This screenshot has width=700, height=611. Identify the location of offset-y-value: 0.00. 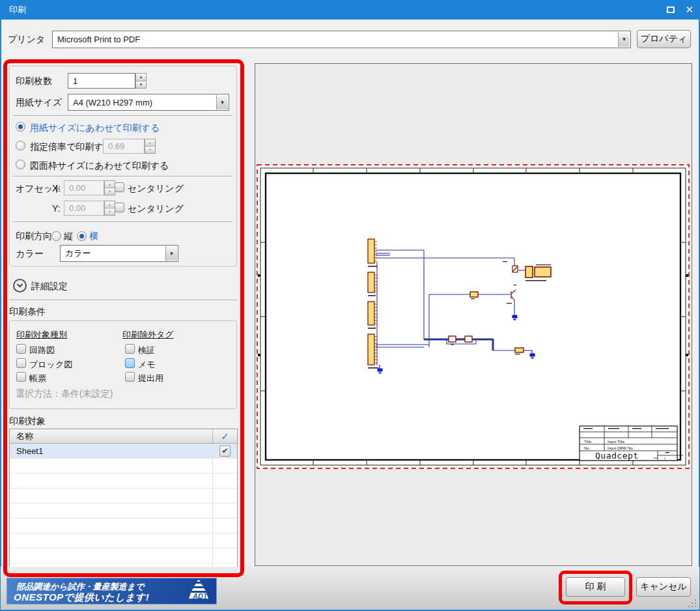
(77, 208).